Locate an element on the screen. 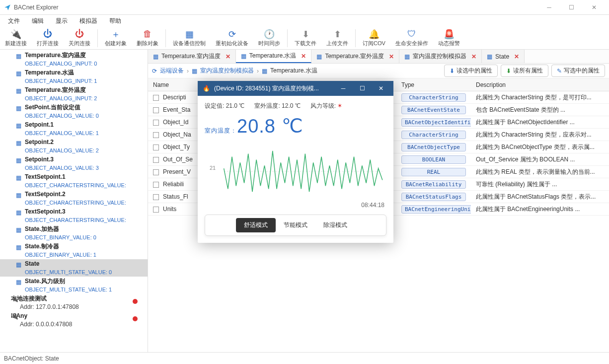 This screenshot has width=609, height=364. type-badge: BACnetStatusFlags is located at coordinates (434, 197).